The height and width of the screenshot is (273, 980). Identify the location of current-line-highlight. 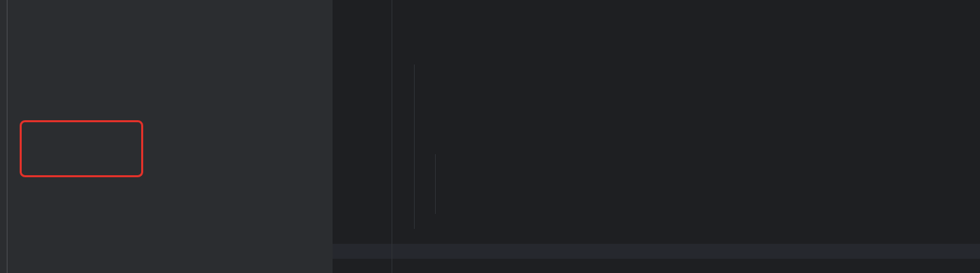
(656, 251).